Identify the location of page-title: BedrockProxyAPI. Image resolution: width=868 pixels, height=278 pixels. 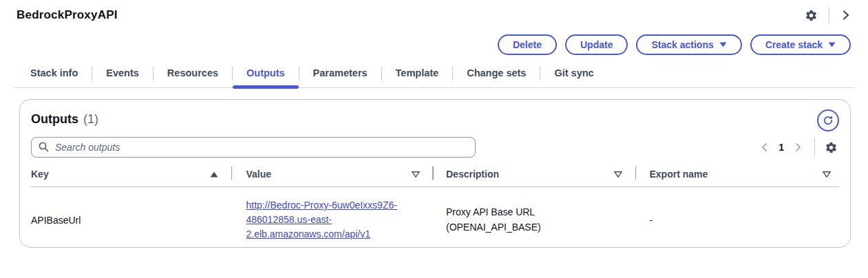
(67, 15).